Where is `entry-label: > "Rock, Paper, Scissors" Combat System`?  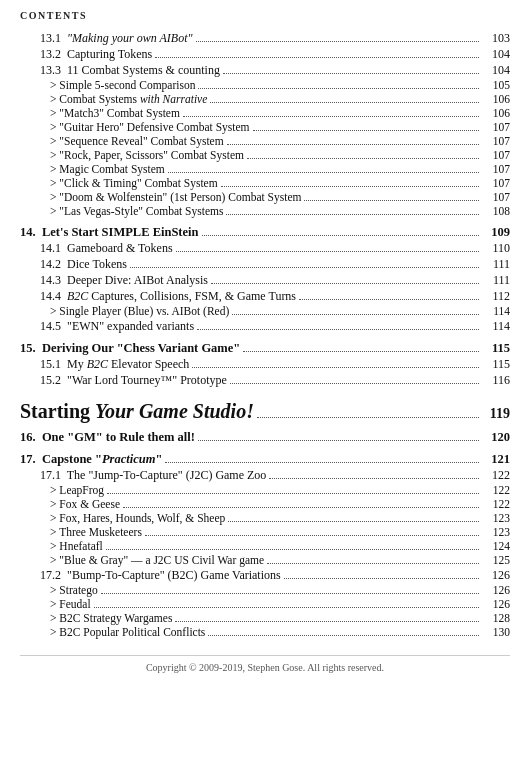 entry-label: > "Rock, Paper, Scissors" Combat System is located at coordinates (147, 155).